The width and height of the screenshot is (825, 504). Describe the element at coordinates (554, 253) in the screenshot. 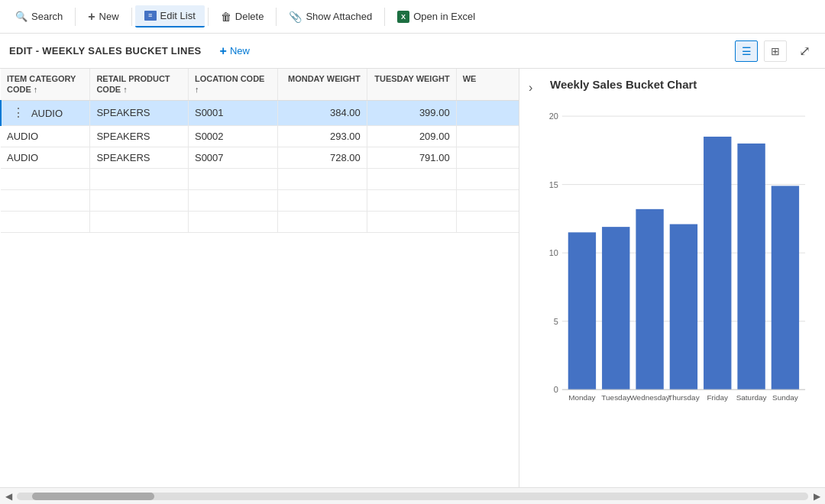

I see `svg-text: 10` at that location.